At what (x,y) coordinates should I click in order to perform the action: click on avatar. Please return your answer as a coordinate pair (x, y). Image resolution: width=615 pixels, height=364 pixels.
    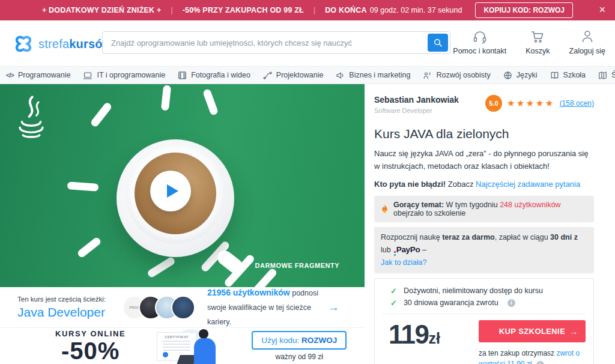
    Looking at the image, I should click on (183, 308).